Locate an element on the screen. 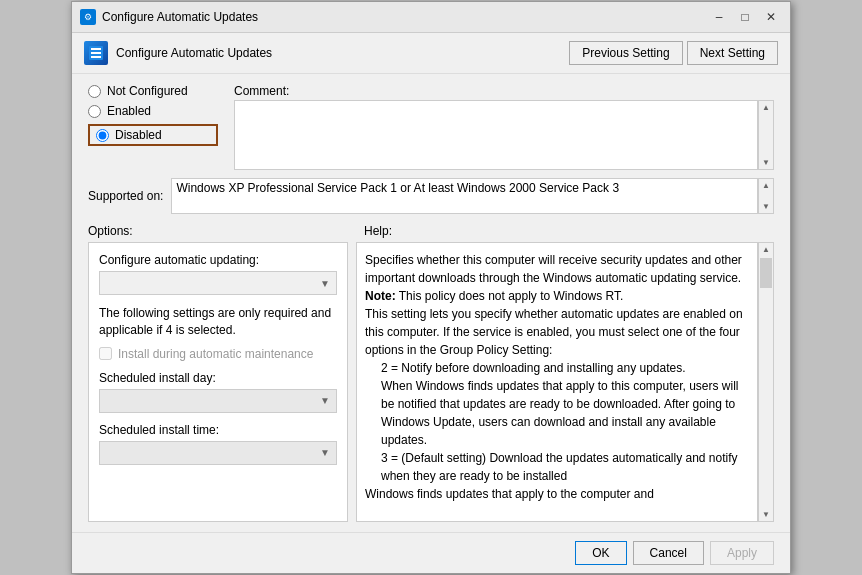  supported-scrollbar: ▲ ▼ is located at coordinates (766, 196).